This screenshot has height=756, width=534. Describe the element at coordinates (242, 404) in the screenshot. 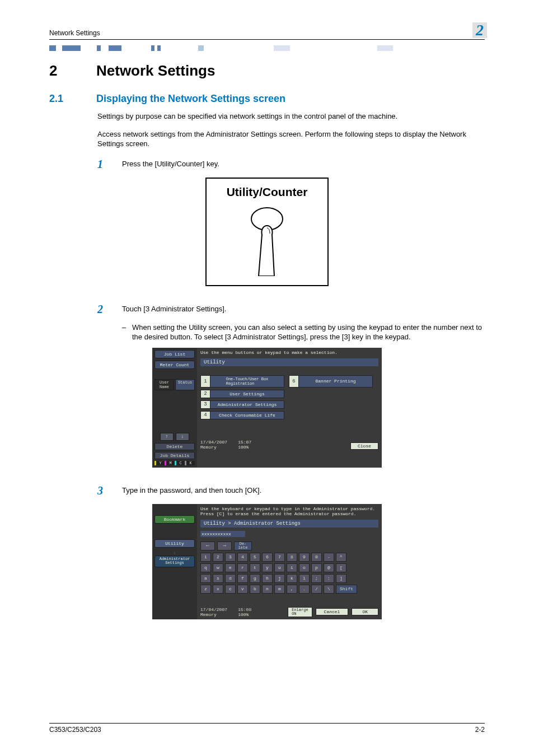

I see `menu-item-3: 3 Administrator Settings` at that location.